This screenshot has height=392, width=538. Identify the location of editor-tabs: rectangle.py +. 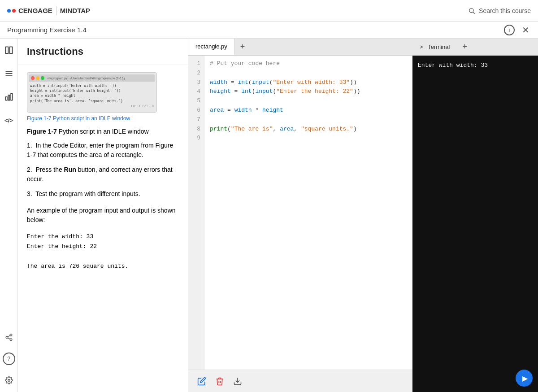
(300, 47).